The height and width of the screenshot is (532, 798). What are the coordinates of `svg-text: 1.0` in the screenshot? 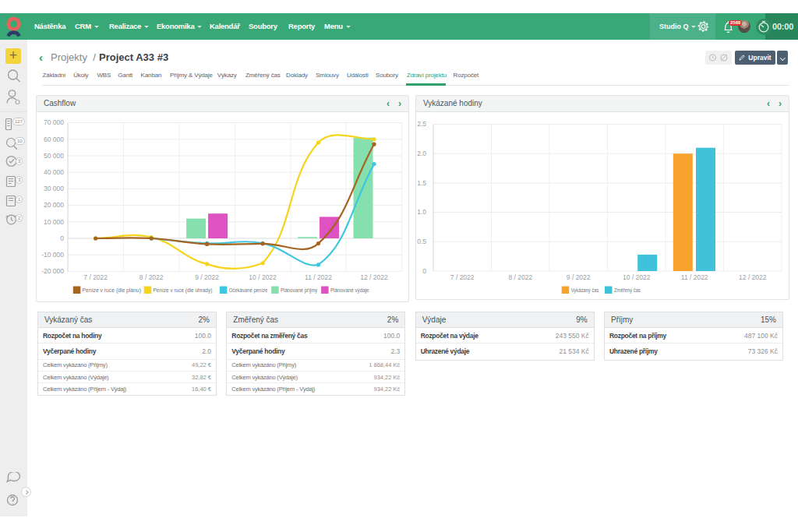 It's located at (422, 212).